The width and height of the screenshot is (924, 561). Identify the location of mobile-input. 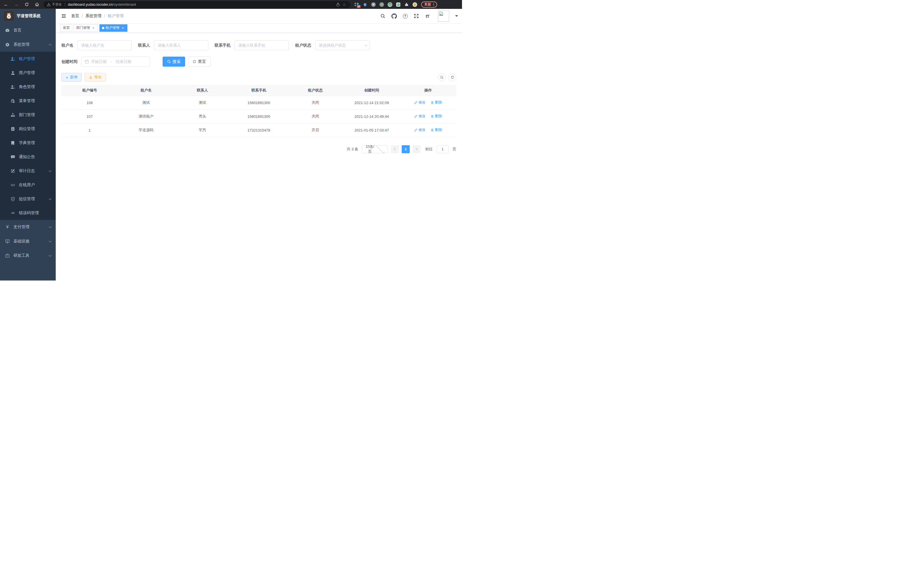
(262, 45).